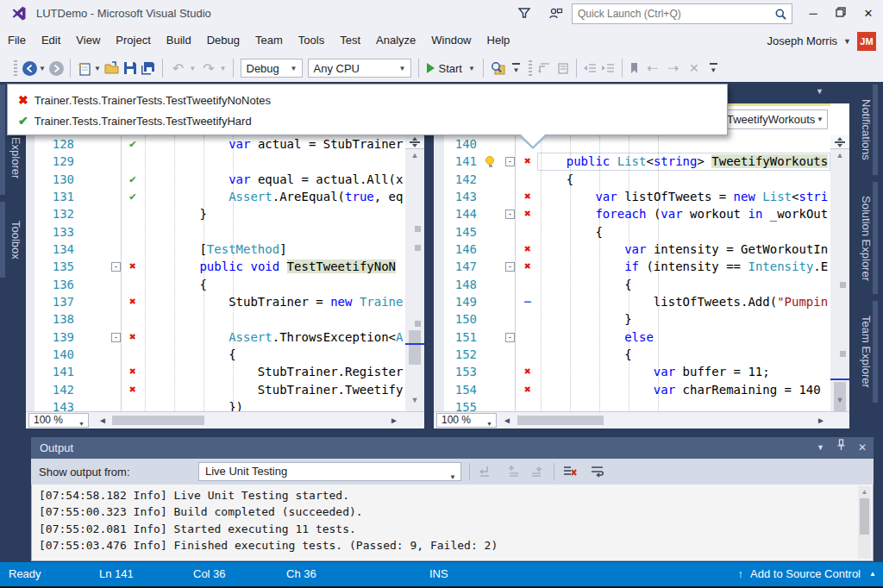 The width and height of the screenshot is (883, 588). Describe the element at coordinates (867, 238) in the screenshot. I see `tool-tab-solution-explorer: Solution Explorer` at that location.